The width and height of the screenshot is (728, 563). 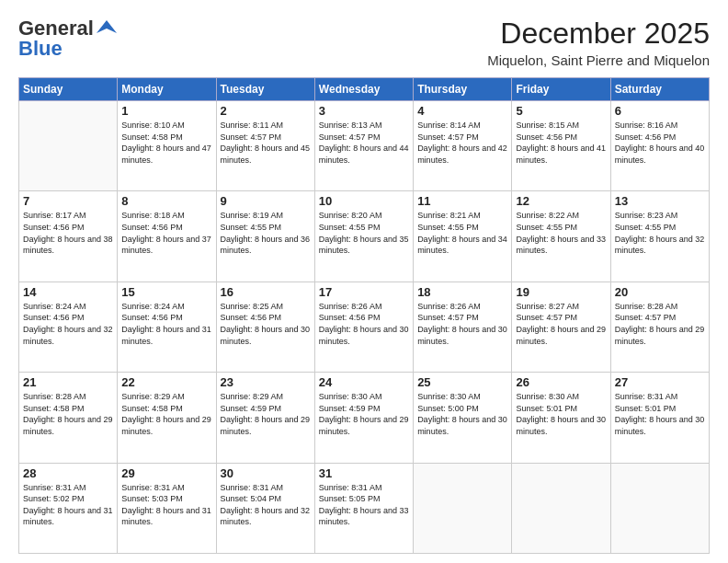 What do you see at coordinates (561, 155) in the screenshot?
I see `daylight-text: Daylight: 8 hours and 41 minutes.` at bounding box center [561, 155].